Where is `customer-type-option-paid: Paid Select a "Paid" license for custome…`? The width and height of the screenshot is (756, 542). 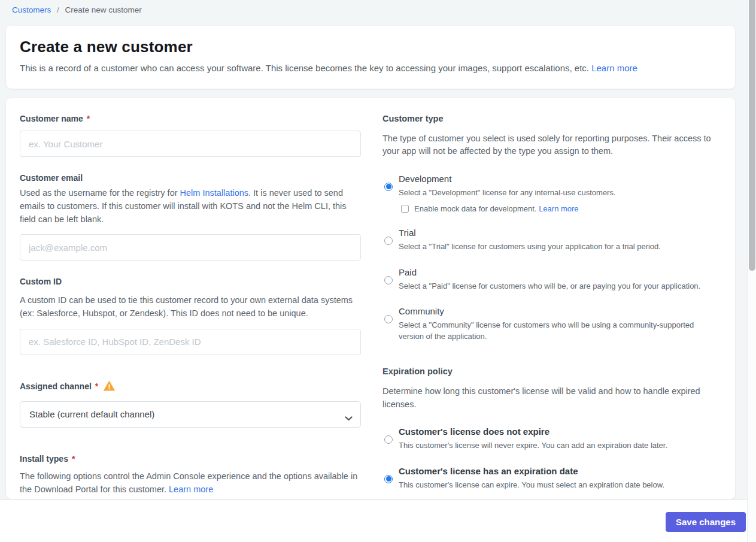
customer-type-option-paid: Paid Select a "Paid" license for custome… is located at coordinates (548, 280).